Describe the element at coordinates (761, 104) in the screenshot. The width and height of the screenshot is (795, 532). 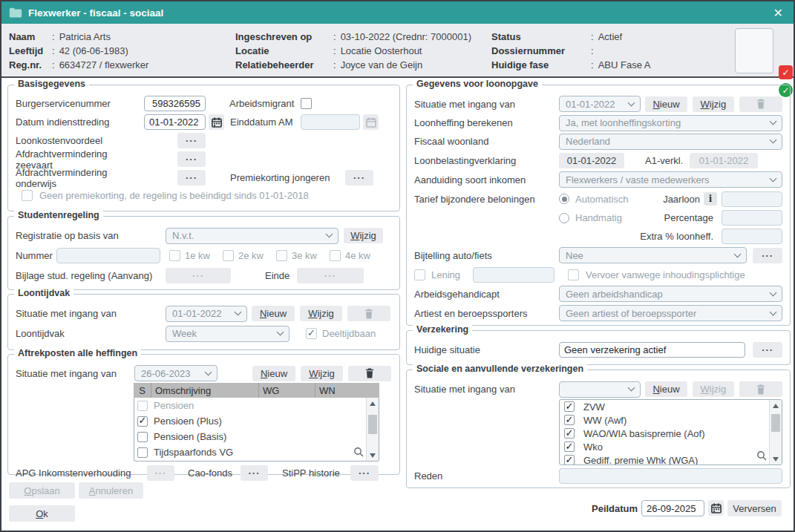
I see `loonopgave-delete-icon` at that location.